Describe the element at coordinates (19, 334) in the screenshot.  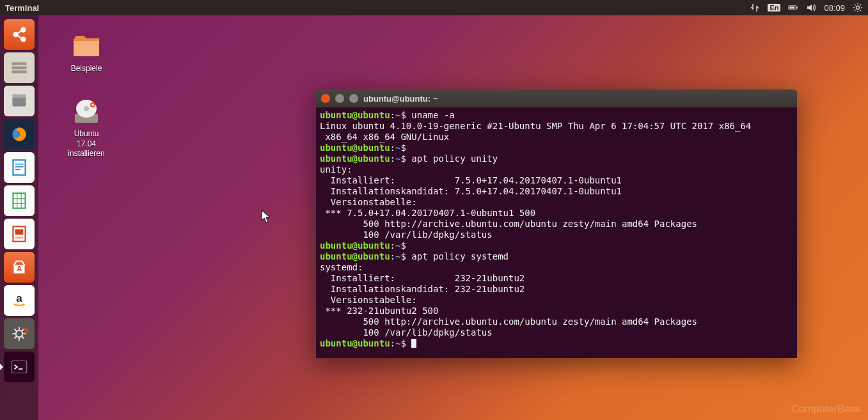
I see `launcher-settings` at that location.